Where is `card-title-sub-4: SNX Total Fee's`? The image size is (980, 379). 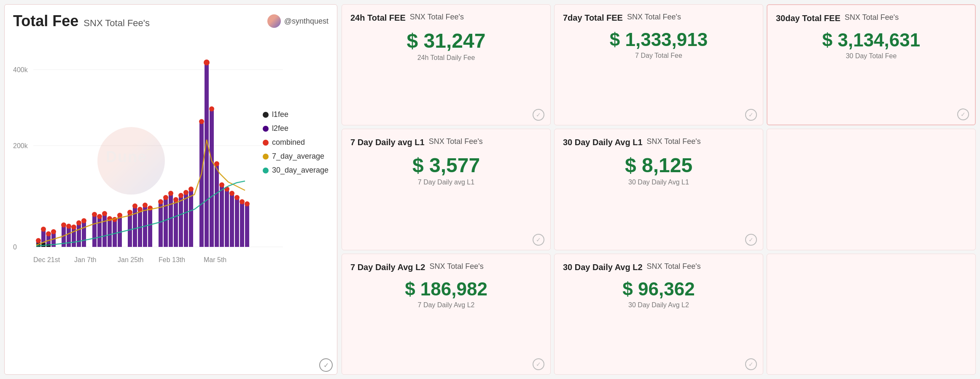 card-title-sub-4: SNX Total Fee's is located at coordinates (674, 142).